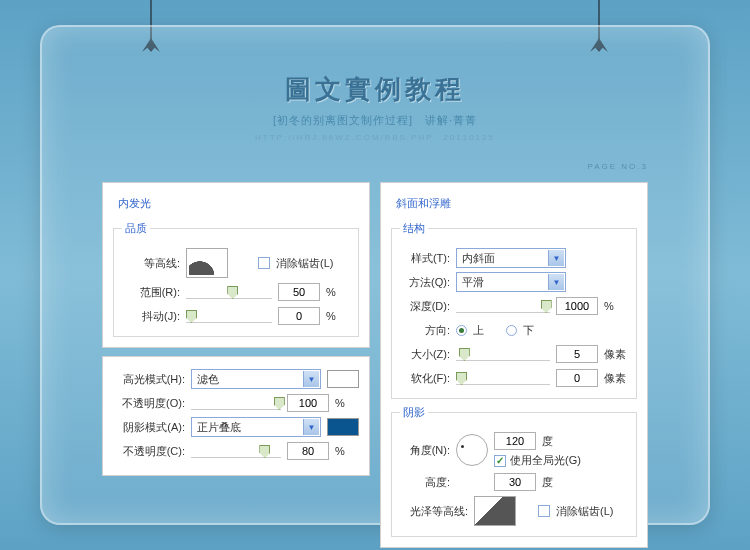 The width and height of the screenshot is (750, 550). What do you see at coordinates (425, 354) in the screenshot?
I see `size-label: 大小(Z):` at bounding box center [425, 354].